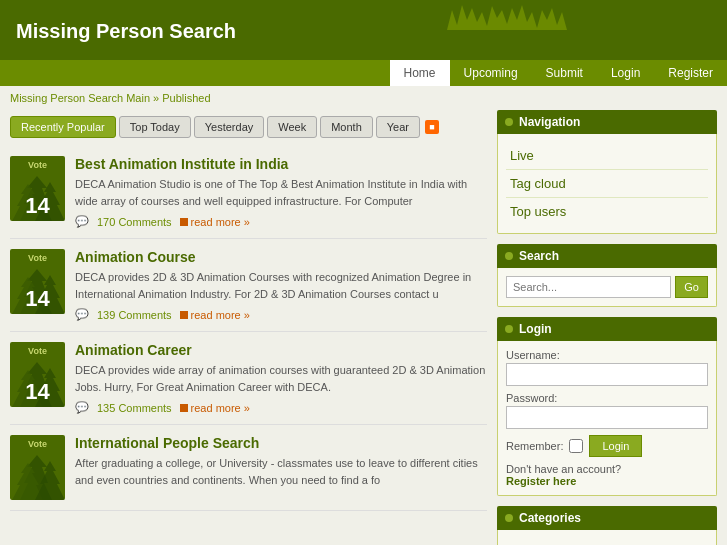  Describe the element at coordinates (550, 122) in the screenshot. I see `navigation-title-text: Navigation` at that location.